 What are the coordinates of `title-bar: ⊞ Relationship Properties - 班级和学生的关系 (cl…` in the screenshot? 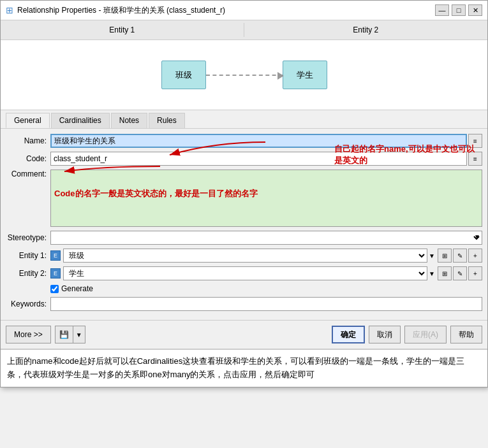 It's located at (244, 10).